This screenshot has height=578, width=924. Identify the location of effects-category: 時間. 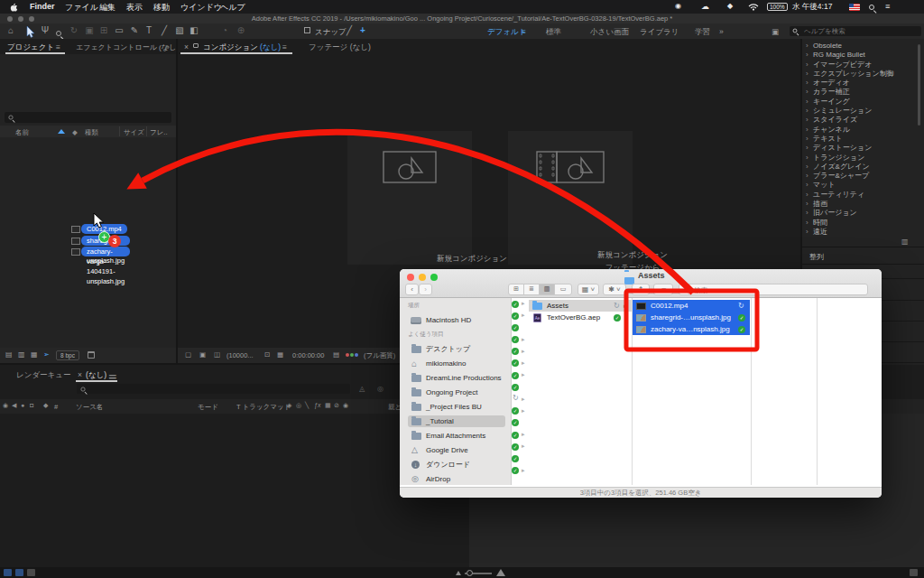
(863, 223).